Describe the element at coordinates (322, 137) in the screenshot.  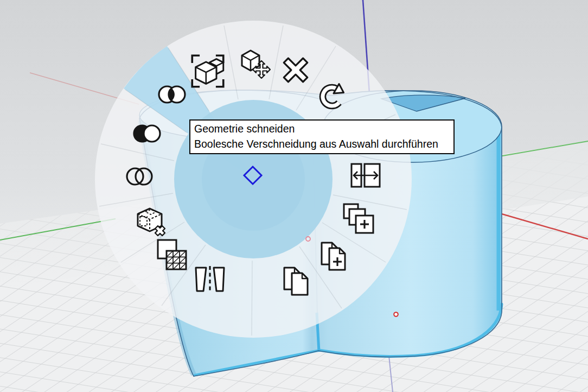
I see `tooltip: Geometrie schneiden Boolesche Verschneid…` at that location.